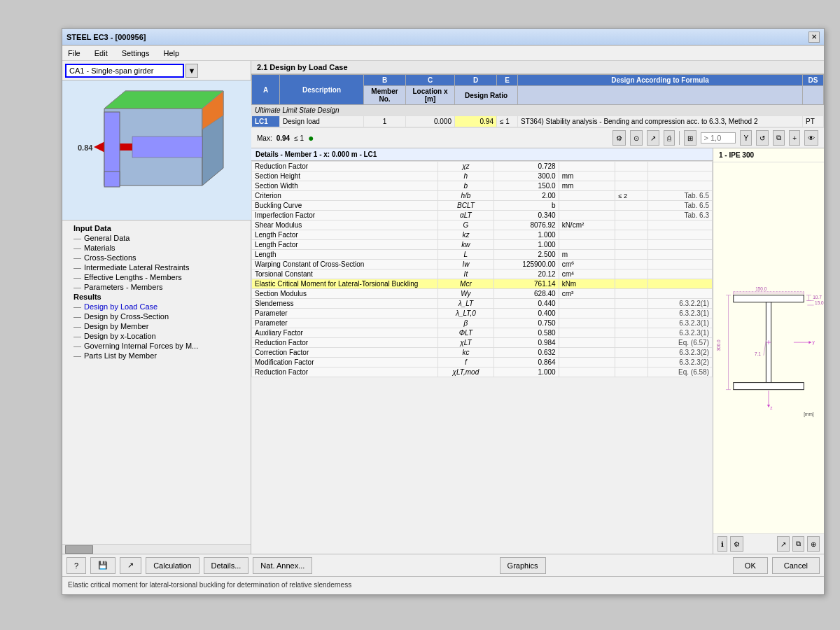 This screenshot has width=840, height=630. I want to click on prop-val-cell: 0.984, so click(526, 343).